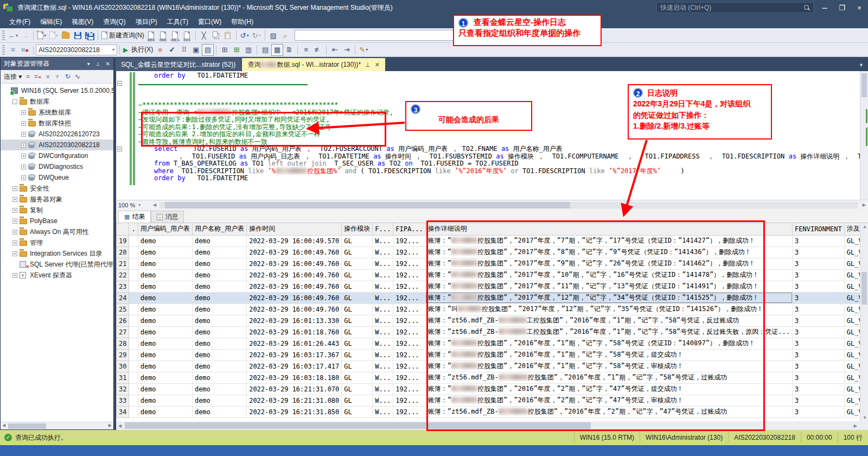 This screenshot has width=868, height=456. Describe the element at coordinates (237, 50) in the screenshot. I see `include-live-stats-button: ⊞` at that location.